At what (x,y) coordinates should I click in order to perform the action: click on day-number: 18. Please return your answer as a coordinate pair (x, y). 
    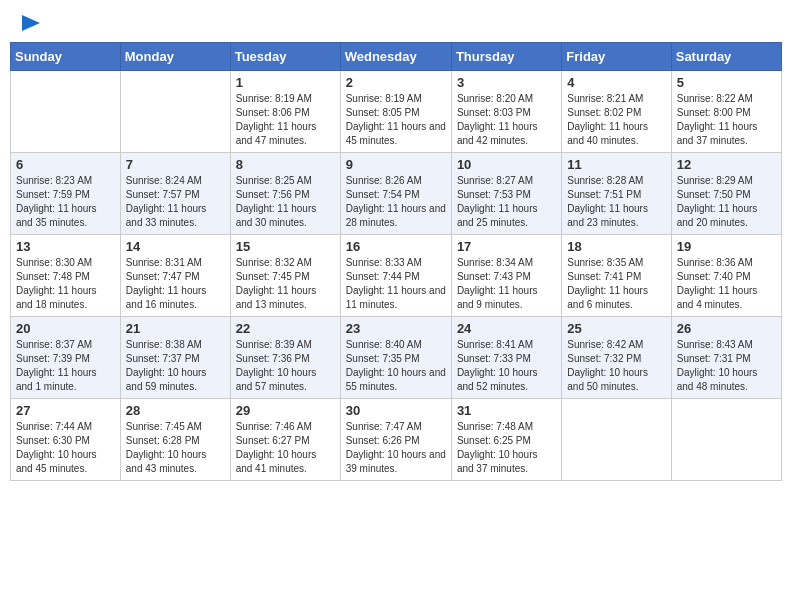
    Looking at the image, I should click on (616, 246).